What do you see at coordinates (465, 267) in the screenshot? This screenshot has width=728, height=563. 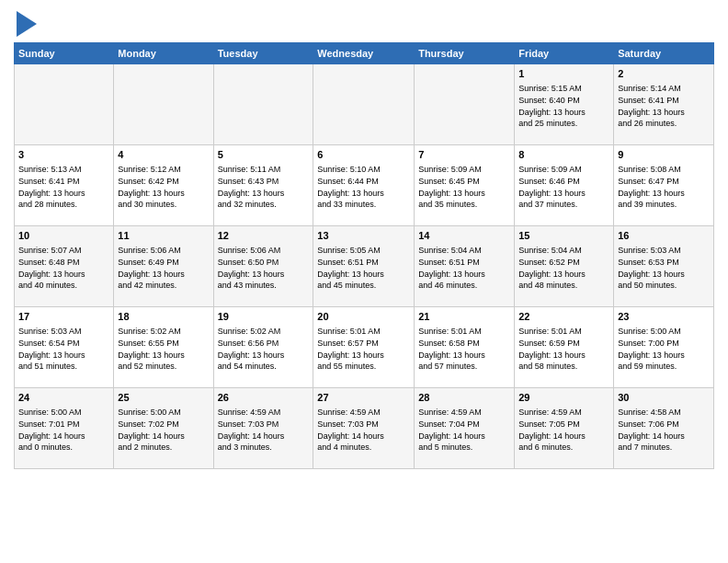 I see `calendar-cell: 14Sunrise: 5:04 AMSunset: 6:51 PMDayligh…` at bounding box center [465, 267].